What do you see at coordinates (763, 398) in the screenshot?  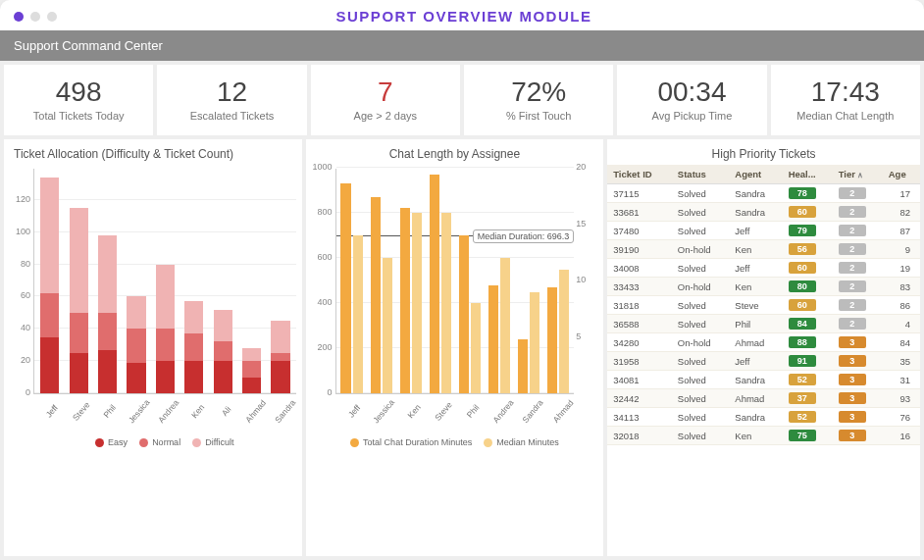 I see `table-row: 32442 Solved Ahmad 37 3 93` at bounding box center [763, 398].